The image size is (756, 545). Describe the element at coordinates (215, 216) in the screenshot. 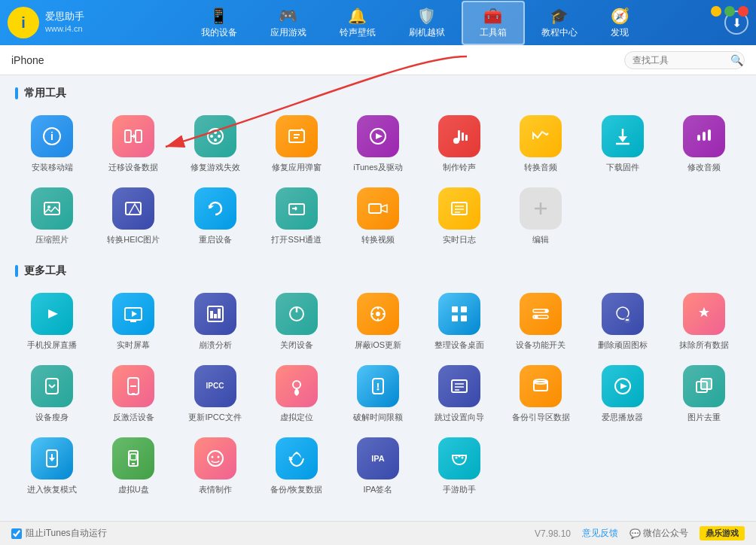

I see `tool-reboot: 重启设备` at that location.